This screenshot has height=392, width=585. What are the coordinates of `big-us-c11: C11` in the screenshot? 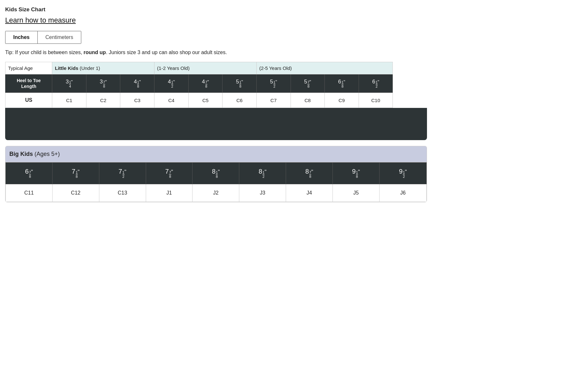 It's located at (29, 193).